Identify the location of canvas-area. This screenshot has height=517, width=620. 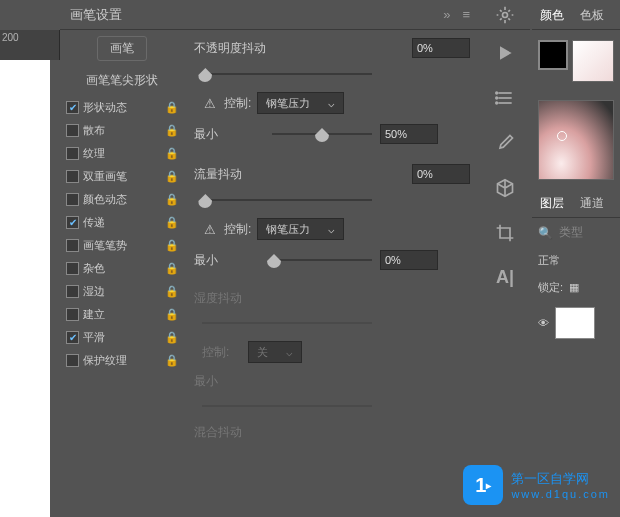
(25, 288).